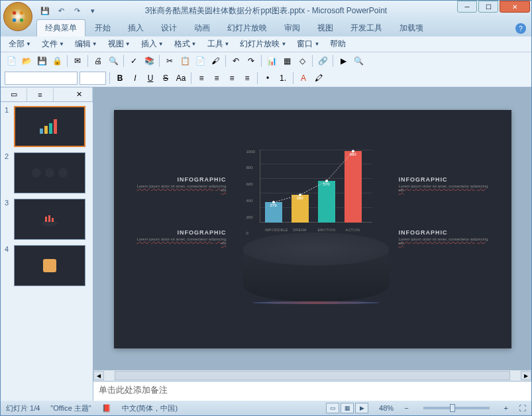  What do you see at coordinates (134, 61) in the screenshot?
I see `spell-icon: ✓` at bounding box center [134, 61].